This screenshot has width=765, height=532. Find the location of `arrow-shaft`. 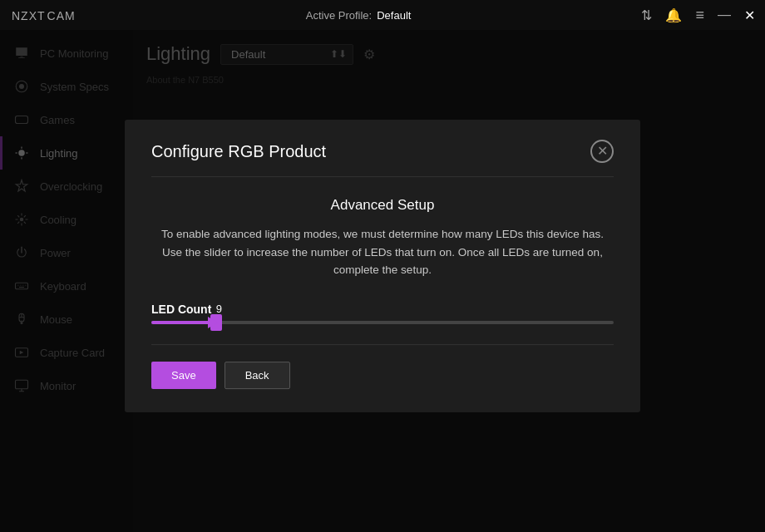

arrow-shaft is located at coordinates (187, 323).